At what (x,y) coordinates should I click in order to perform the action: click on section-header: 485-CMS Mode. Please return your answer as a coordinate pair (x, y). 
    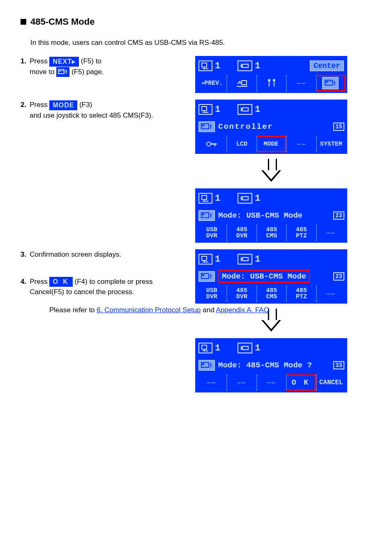
    Looking at the image, I should click on (196, 22).